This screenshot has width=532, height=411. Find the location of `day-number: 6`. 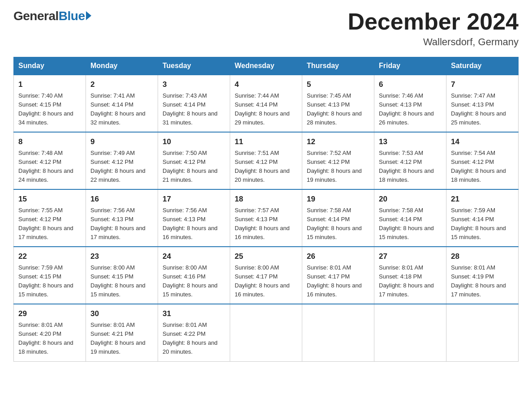

day-number: 6 is located at coordinates (410, 85).